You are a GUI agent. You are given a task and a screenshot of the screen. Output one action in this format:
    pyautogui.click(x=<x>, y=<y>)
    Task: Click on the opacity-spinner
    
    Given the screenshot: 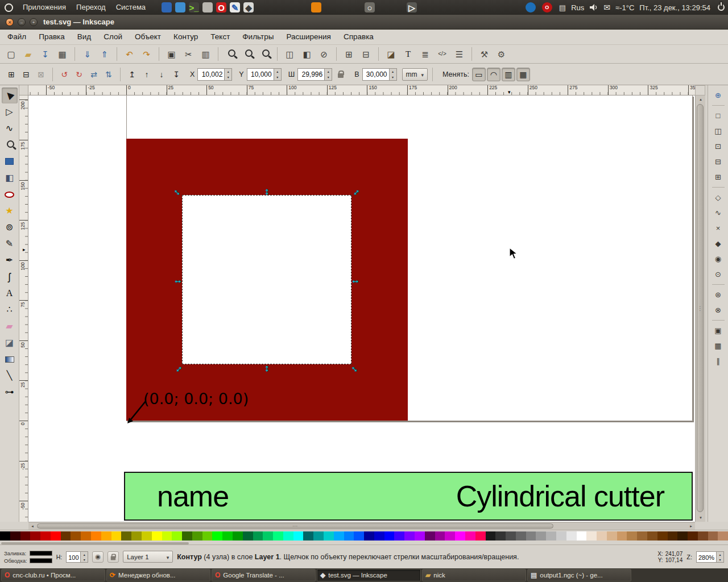 What is the action you would take?
    pyautogui.click(x=84, y=557)
    